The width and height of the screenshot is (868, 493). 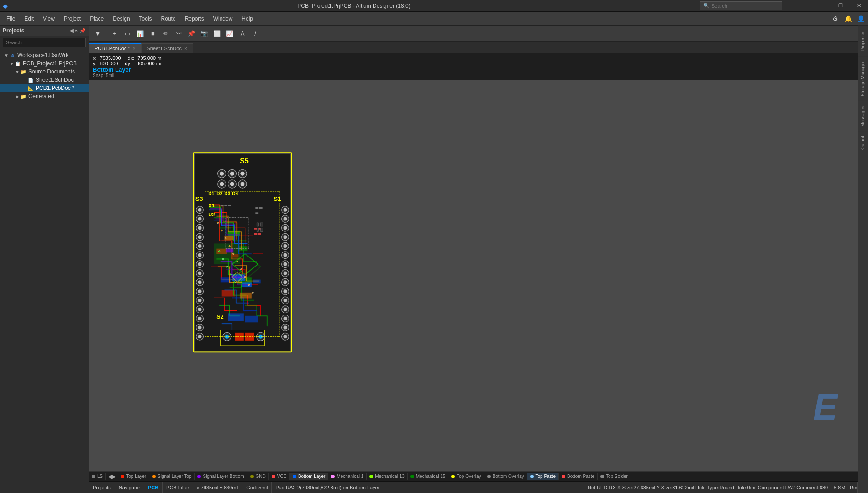 I want to click on camera-button: 📷, so click(x=204, y=33).